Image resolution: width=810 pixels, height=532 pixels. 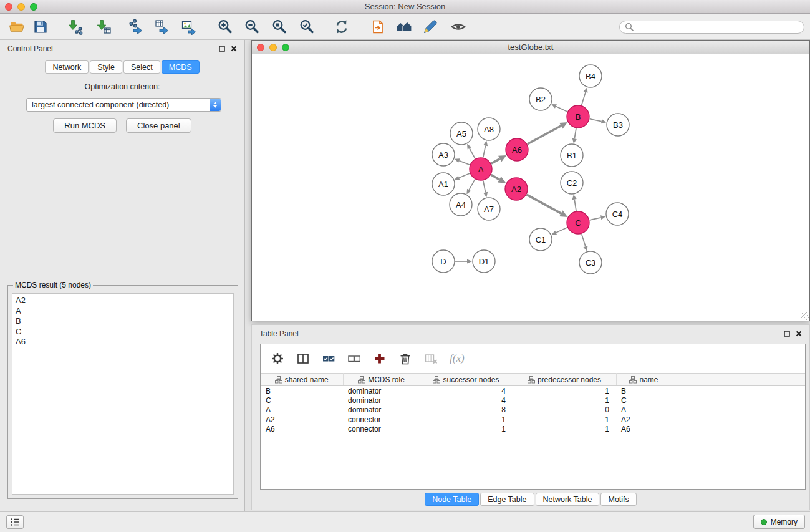 What do you see at coordinates (273, 47) in the screenshot?
I see `network-minimize-button` at bounding box center [273, 47].